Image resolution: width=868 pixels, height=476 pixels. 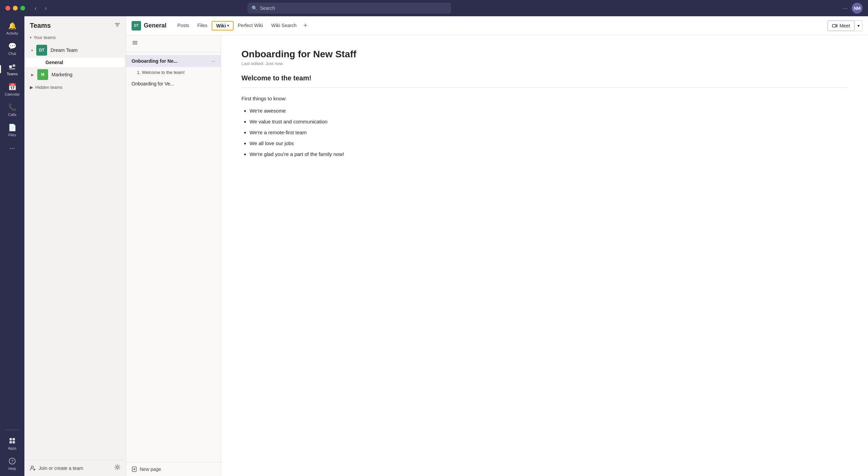 I want to click on wiki-page-title-onboarding-new: Onboarding for Ne..., so click(x=170, y=61).